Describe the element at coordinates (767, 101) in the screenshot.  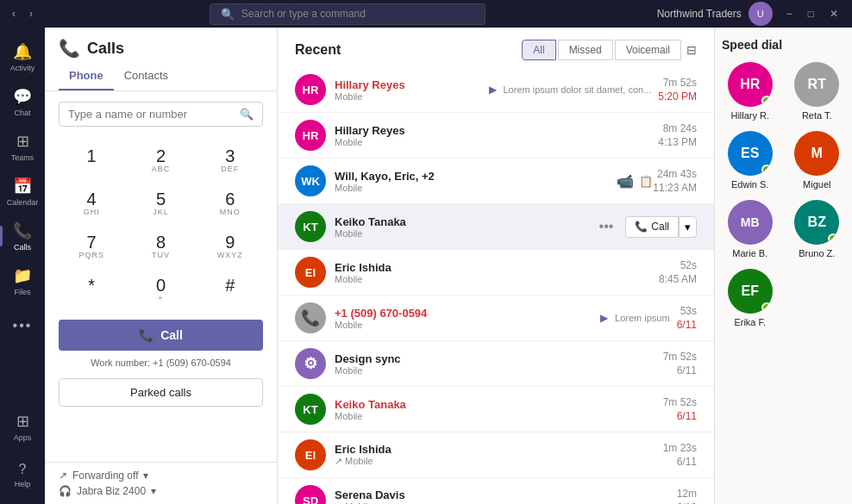
I see `online-status` at that location.